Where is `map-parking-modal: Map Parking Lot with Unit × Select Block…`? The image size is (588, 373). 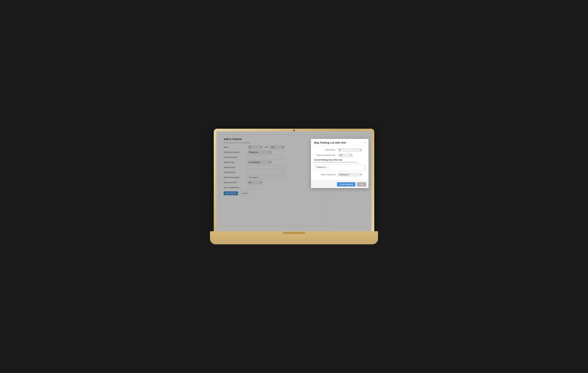
map-parking-modal: Map Parking Lot with Unit × Select Block… is located at coordinates (340, 163).